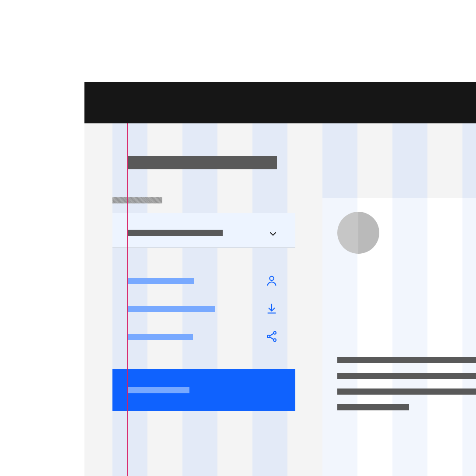 Image resolution: width=476 pixels, height=476 pixels. I want to click on action-link-share, so click(204, 336).